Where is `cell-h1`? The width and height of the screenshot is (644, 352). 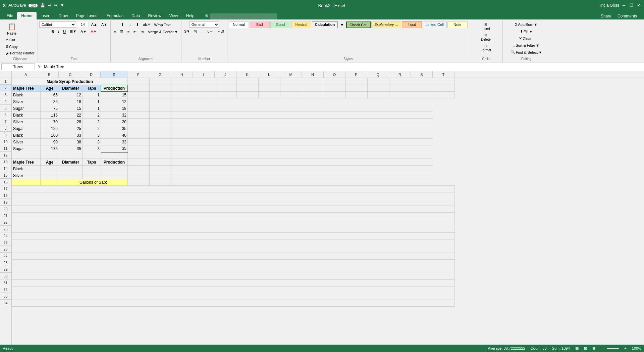 cell-h1 is located at coordinates (182, 82).